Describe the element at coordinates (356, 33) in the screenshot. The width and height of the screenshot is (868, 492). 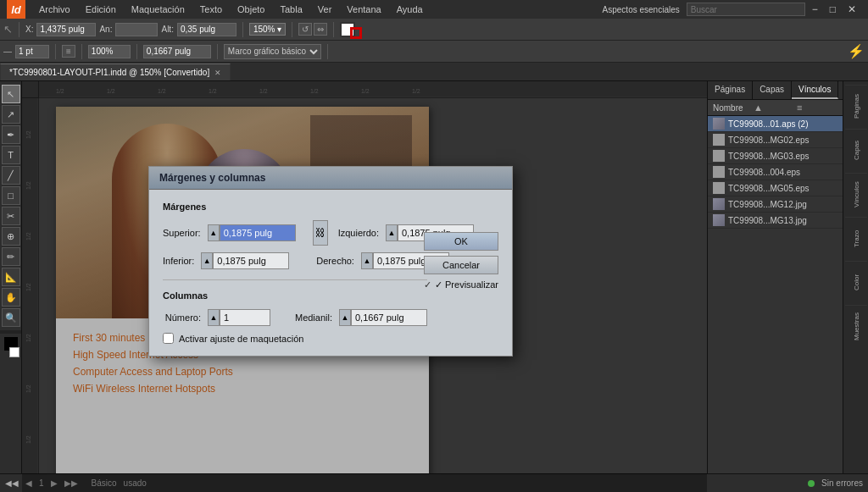
I see `stroke-swatch` at that location.